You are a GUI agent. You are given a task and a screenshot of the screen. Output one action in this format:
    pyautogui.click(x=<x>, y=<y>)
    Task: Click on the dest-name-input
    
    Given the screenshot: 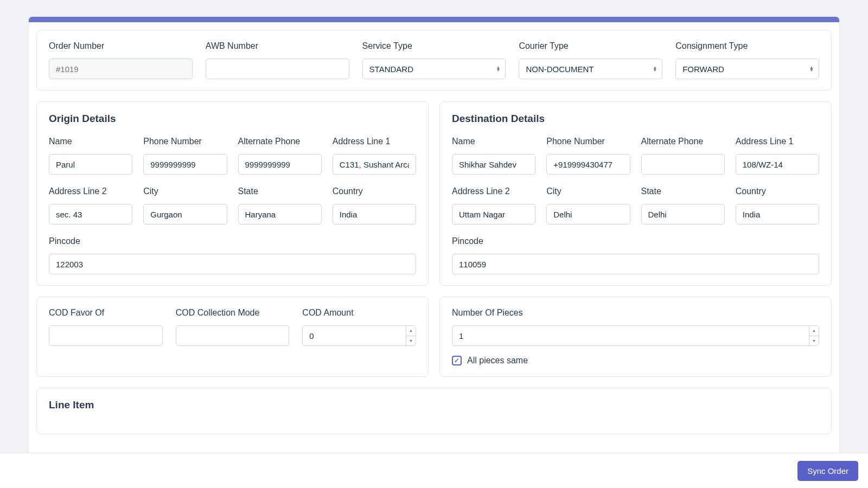 What is the action you would take?
    pyautogui.click(x=494, y=164)
    